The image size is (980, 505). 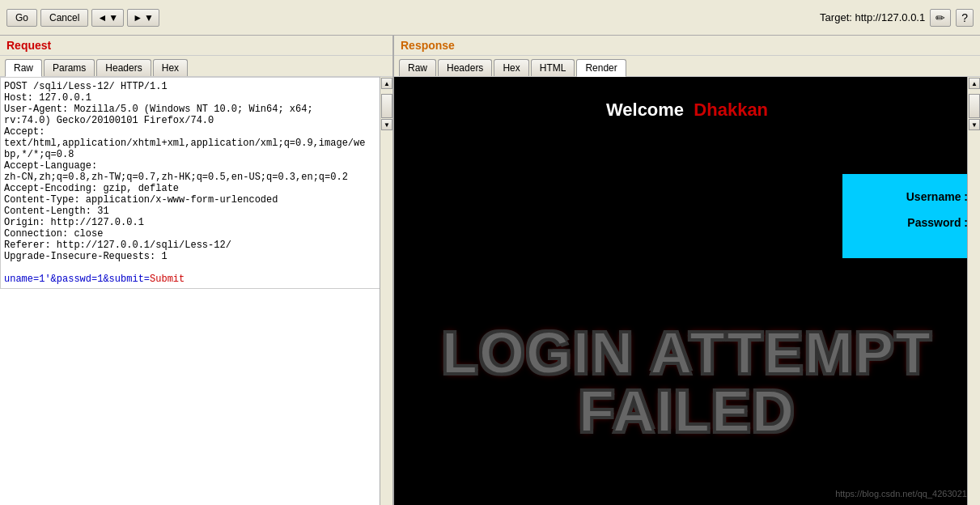 What do you see at coordinates (903, 494) in the screenshot?
I see `watermark: https://blog.csdn.net/qq_42630215` at bounding box center [903, 494].